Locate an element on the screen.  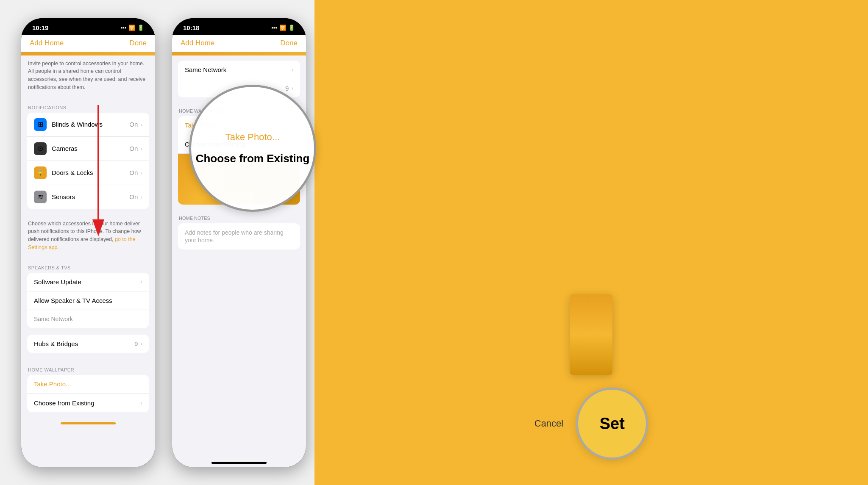
phone1-orange-bar is located at coordinates (88, 54).